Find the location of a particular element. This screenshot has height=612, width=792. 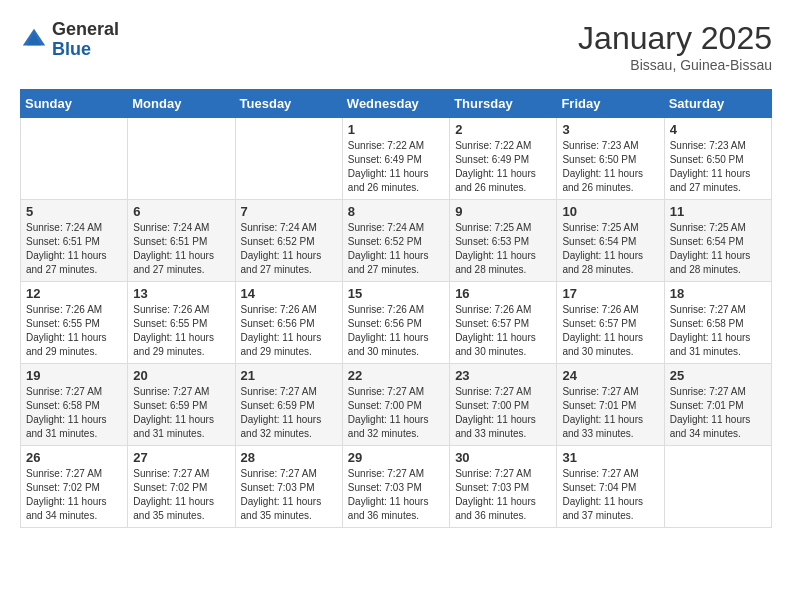

day-number: 20 is located at coordinates (181, 376).